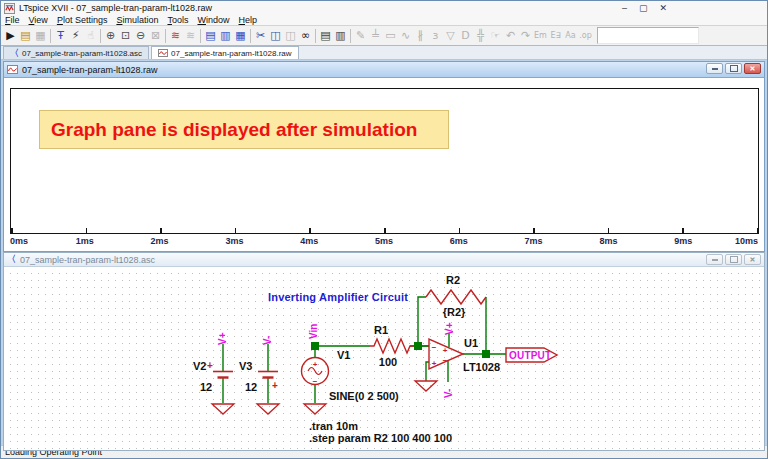 This screenshot has height=459, width=768. I want to click on menu-plot-settings: Plot Settings, so click(82, 20).